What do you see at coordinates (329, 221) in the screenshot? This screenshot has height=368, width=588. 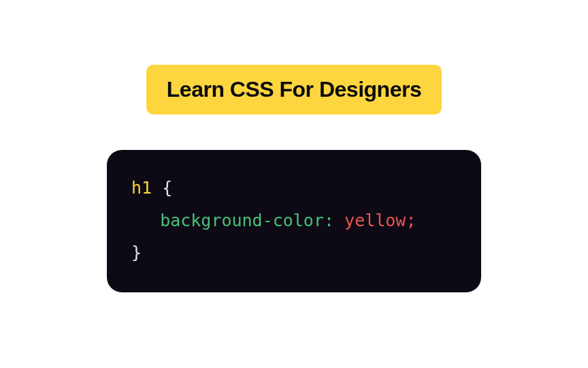 I see `css-colon: :` at bounding box center [329, 221].